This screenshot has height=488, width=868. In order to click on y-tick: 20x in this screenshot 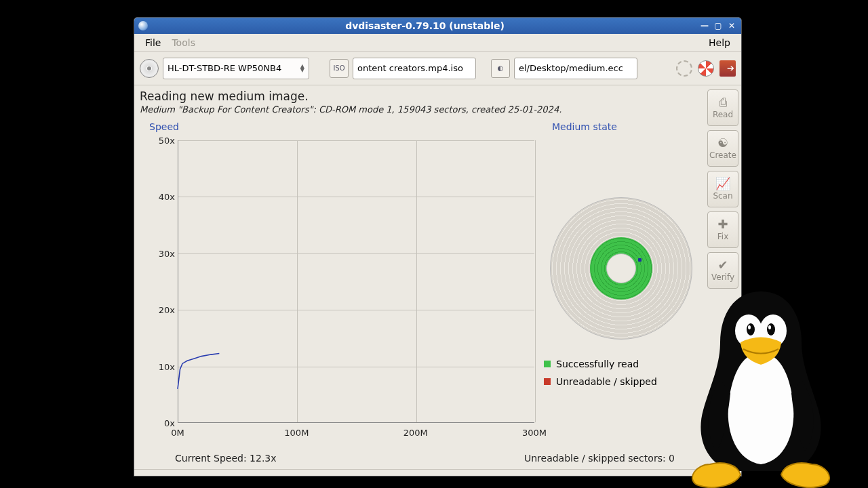, I will do `click(161, 310)`.